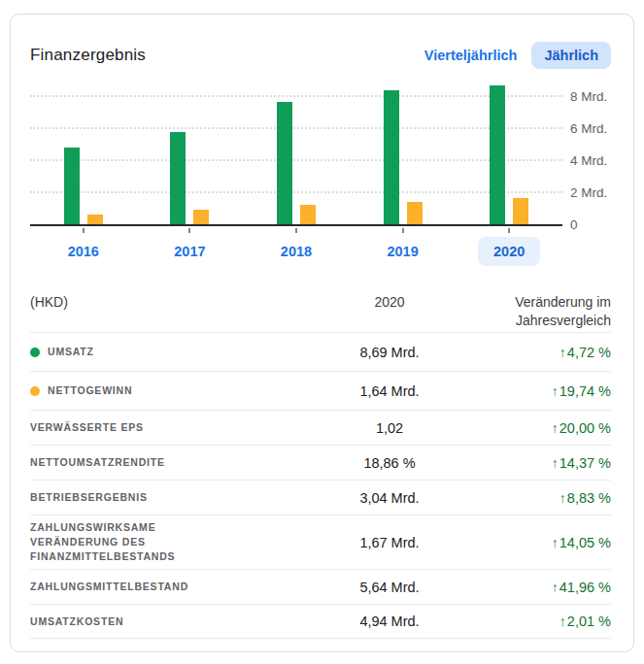 The height and width of the screenshot is (664, 644). Describe the element at coordinates (84, 251) in the screenshot. I see `x-axis-year-label-2016: 2016` at that location.